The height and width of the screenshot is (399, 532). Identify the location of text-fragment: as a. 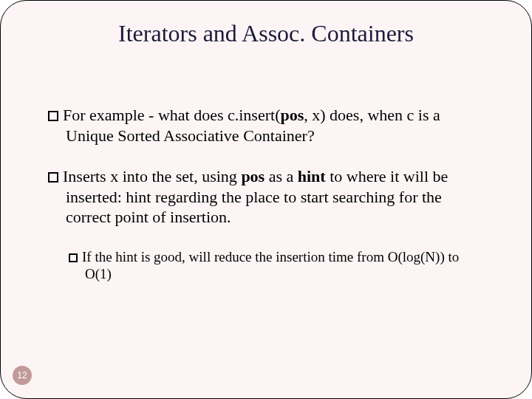
(281, 176).